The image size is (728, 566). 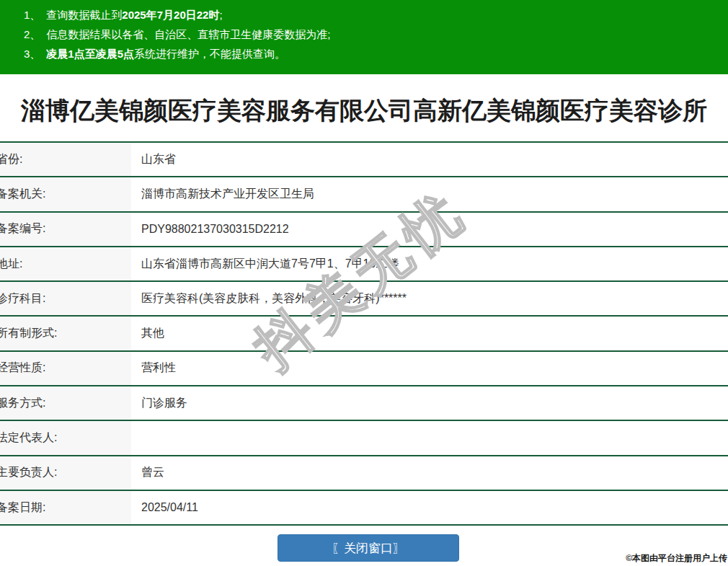 I want to click on table-row: 经营性质: 营利性, so click(x=364, y=368).